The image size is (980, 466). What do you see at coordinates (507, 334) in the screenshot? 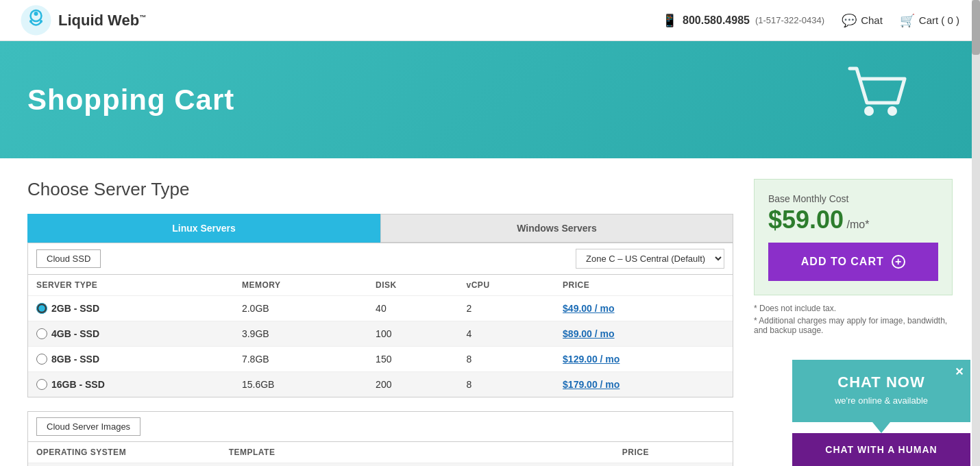
I see `server-vcpu: 4` at bounding box center [507, 334].